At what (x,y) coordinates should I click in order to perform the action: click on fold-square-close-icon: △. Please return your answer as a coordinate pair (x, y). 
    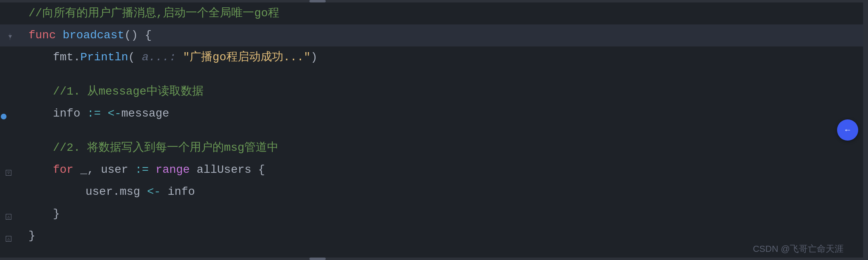
    Looking at the image, I should click on (9, 217).